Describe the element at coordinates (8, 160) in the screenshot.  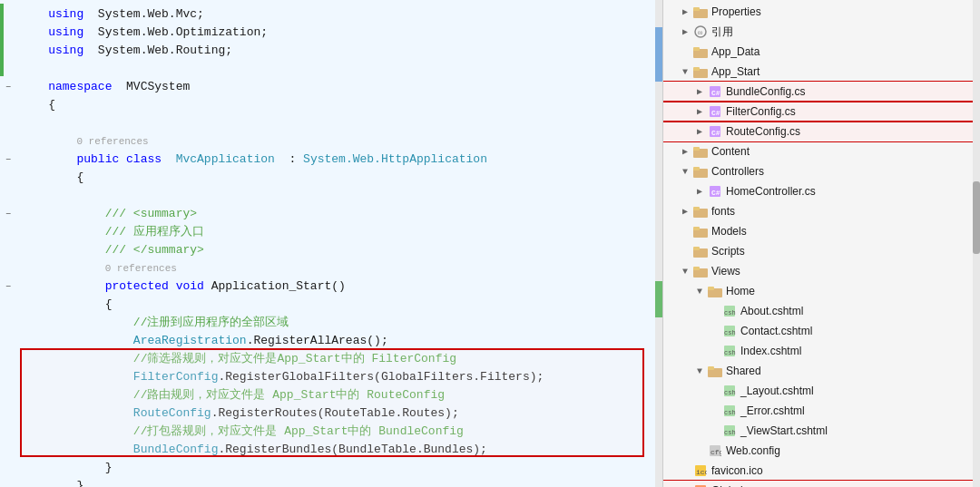
I see `gutter-9: −` at that location.